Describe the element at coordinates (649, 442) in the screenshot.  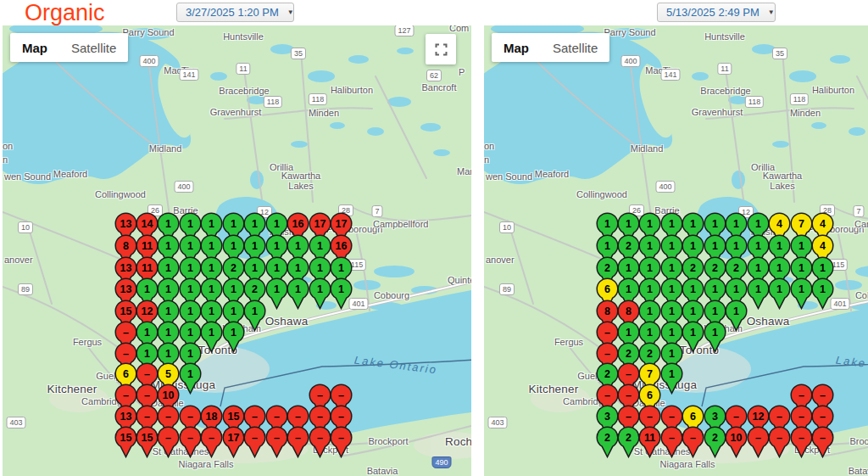
I see `rank-pin: 11` at that location.